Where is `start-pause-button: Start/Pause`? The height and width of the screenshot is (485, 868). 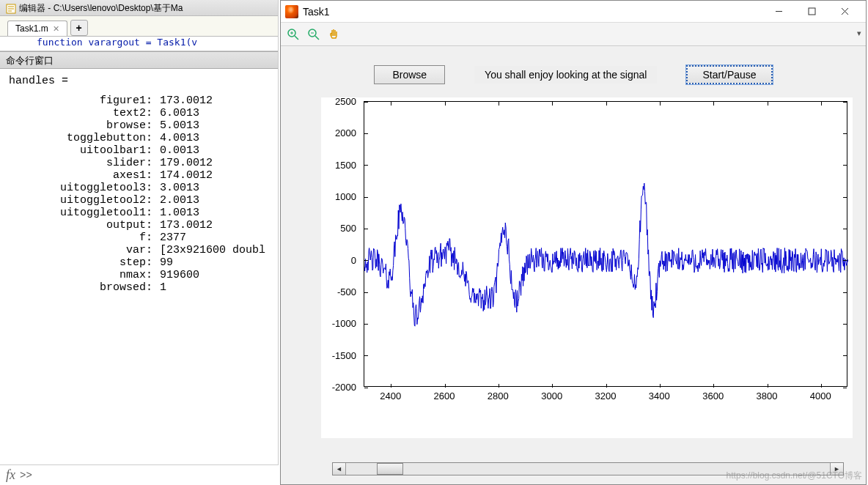
start-pause-button: Start/Pause is located at coordinates (729, 75).